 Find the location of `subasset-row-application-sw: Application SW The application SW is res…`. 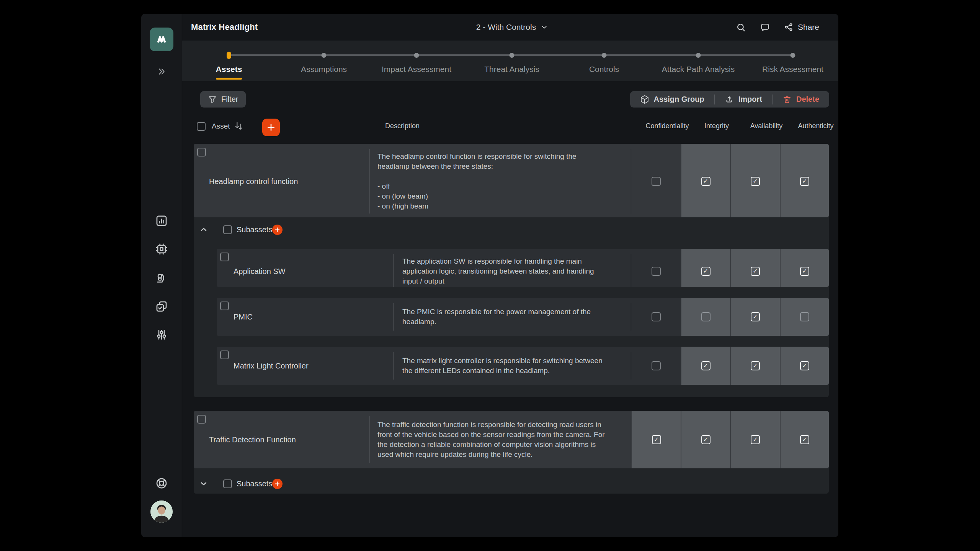

subasset-row-application-sw: Application SW The application SW is res… is located at coordinates (523, 268).